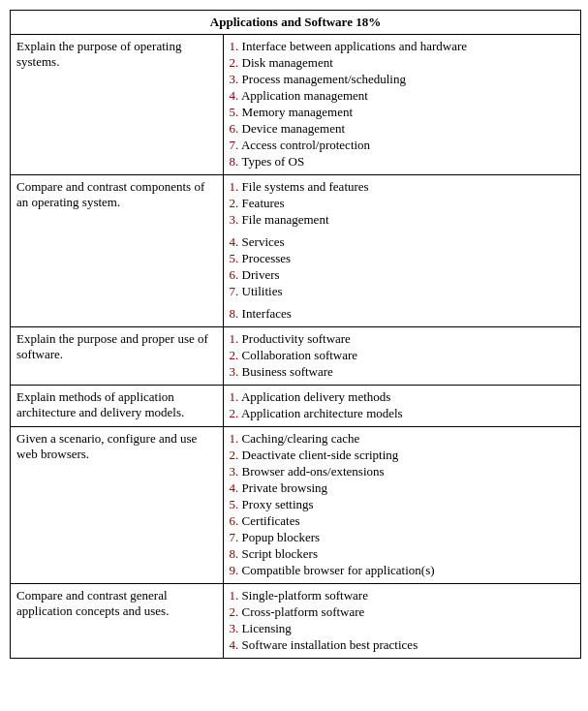 This screenshot has height=711, width=588. What do you see at coordinates (402, 259) in the screenshot?
I see `list-item: 5. Processes` at bounding box center [402, 259].